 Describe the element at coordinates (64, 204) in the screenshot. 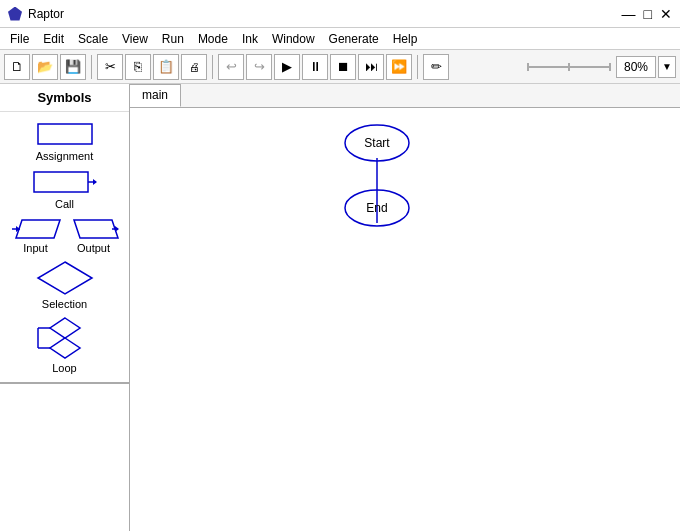

I see `call-label: Call` at that location.